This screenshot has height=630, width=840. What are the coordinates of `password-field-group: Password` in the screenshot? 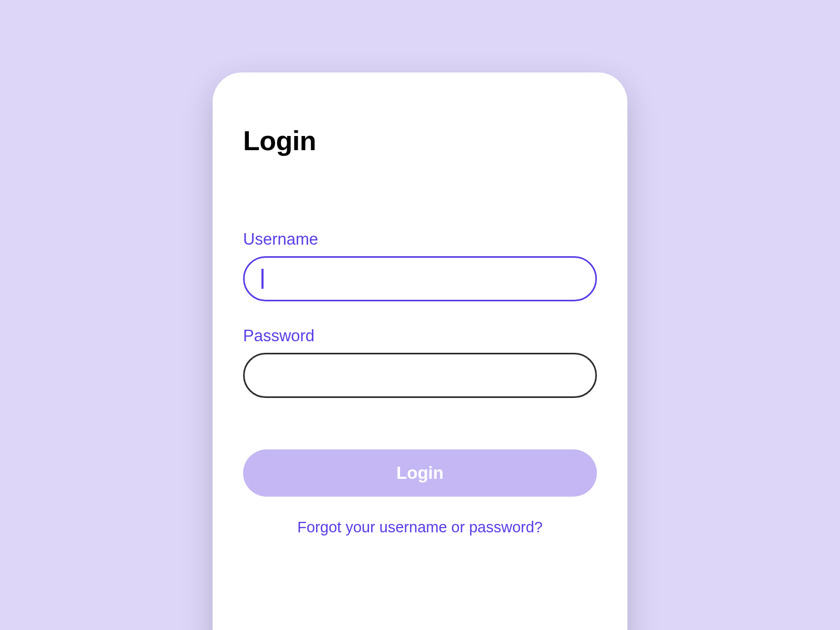 It's located at (420, 362).